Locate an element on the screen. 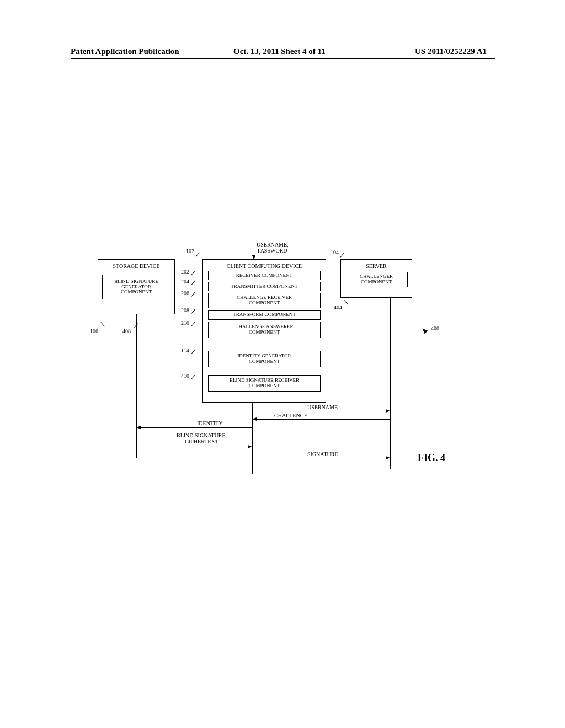 The image size is (565, 728). storage-lifeline is located at coordinates (137, 386).